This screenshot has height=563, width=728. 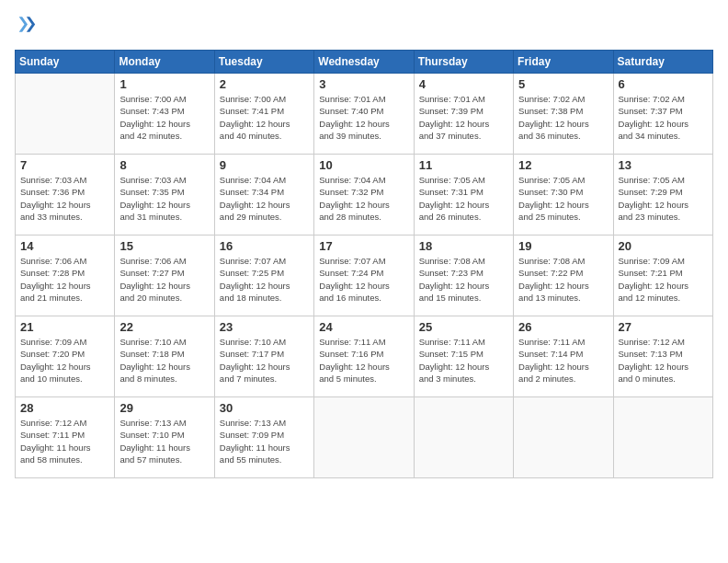 I want to click on calendar-day-cell: 14Sunrise: 7:06 AMSunset: 7:28 PMDayligh…, so click(x=65, y=276).